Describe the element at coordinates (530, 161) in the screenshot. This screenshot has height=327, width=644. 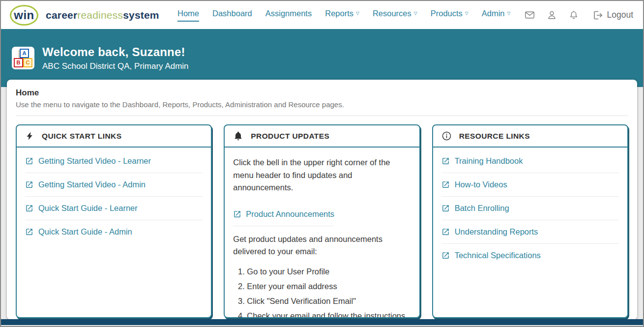
I see `link-training-handbook: Training Handbook` at that location.